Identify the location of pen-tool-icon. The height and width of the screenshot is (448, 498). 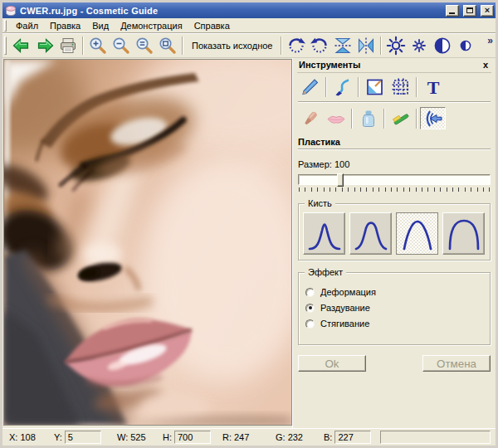
(310, 87).